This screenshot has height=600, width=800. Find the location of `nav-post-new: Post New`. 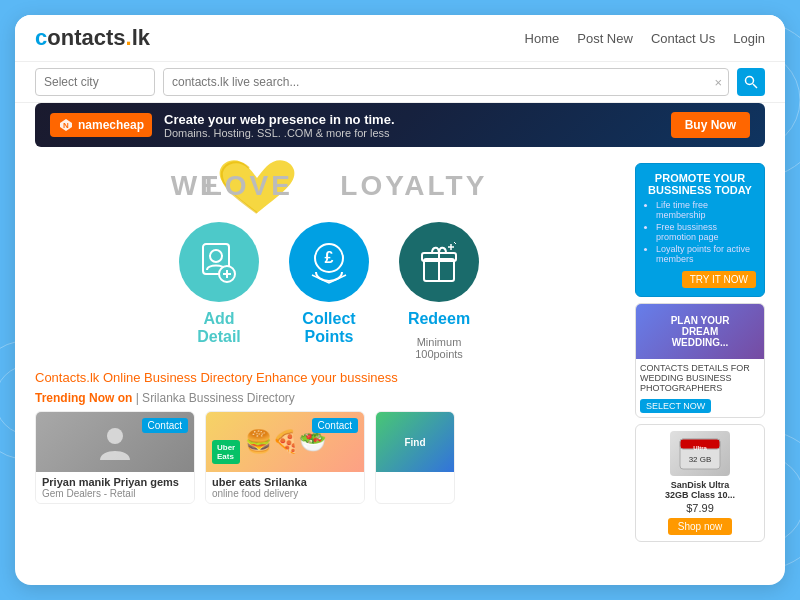

nav-post-new: Post New is located at coordinates (605, 38).